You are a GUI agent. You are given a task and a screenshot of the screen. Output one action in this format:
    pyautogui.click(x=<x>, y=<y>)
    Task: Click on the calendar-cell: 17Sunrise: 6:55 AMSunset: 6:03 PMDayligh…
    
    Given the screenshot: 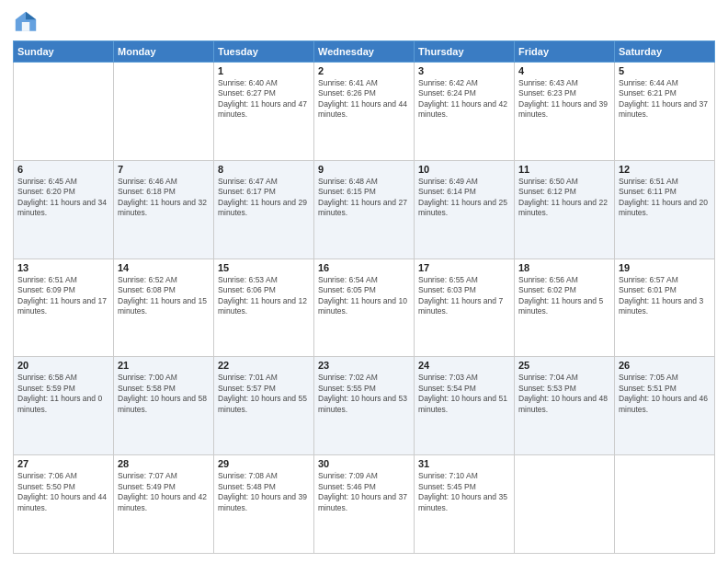 What is the action you would take?
    pyautogui.click(x=465, y=307)
    